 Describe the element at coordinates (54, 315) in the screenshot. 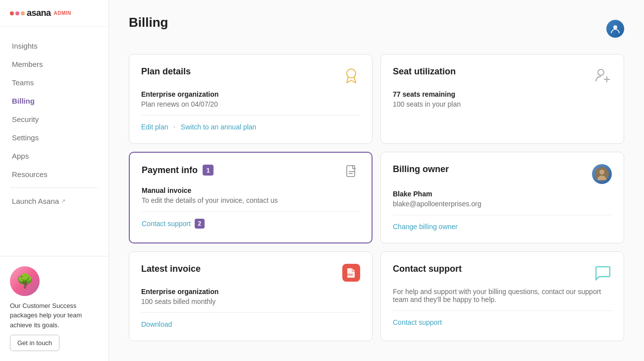

I see `cs-description: Our Customer Success packages help your …` at that location.